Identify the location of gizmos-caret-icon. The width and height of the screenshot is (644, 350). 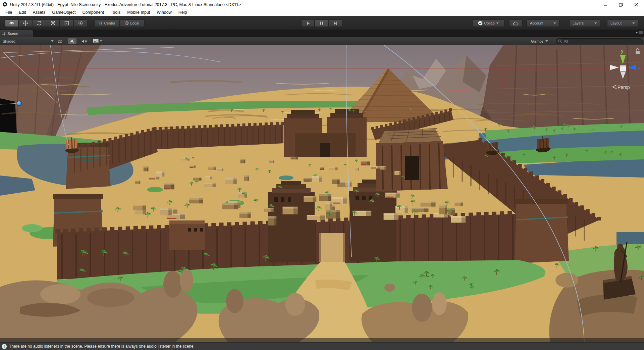
(547, 41).